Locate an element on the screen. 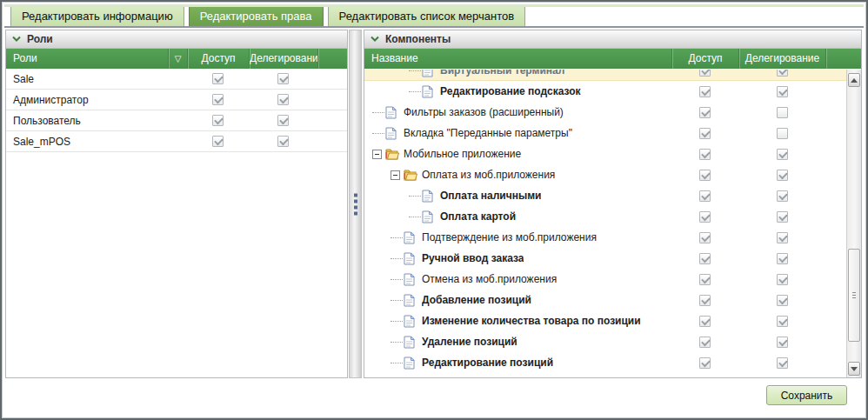 The width and height of the screenshot is (868, 420). panel-splitter is located at coordinates (355, 203).